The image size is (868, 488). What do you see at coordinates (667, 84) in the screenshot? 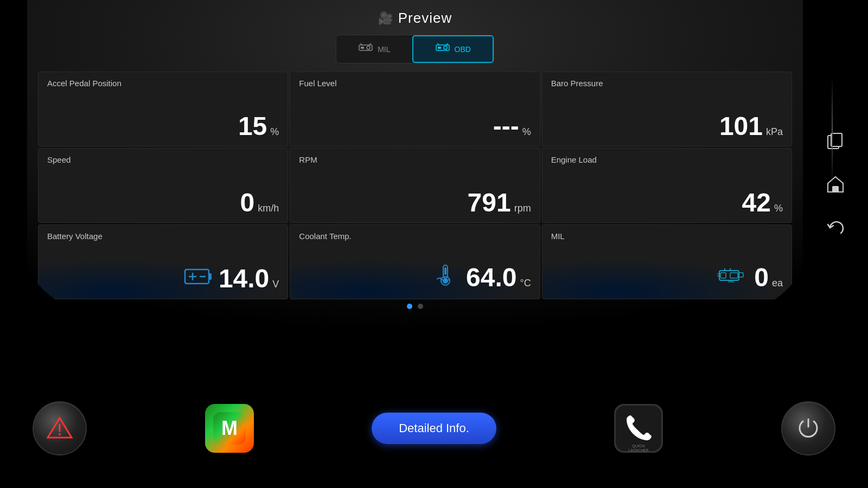
I see `card-baro-pressure-label: Baro Pressure` at bounding box center [667, 84].